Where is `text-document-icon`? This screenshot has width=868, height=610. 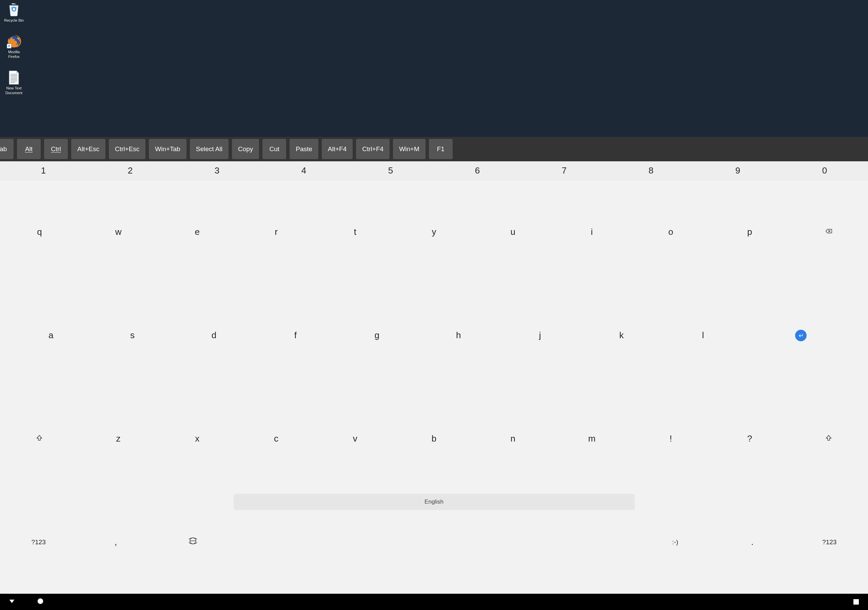 text-document-icon is located at coordinates (14, 78).